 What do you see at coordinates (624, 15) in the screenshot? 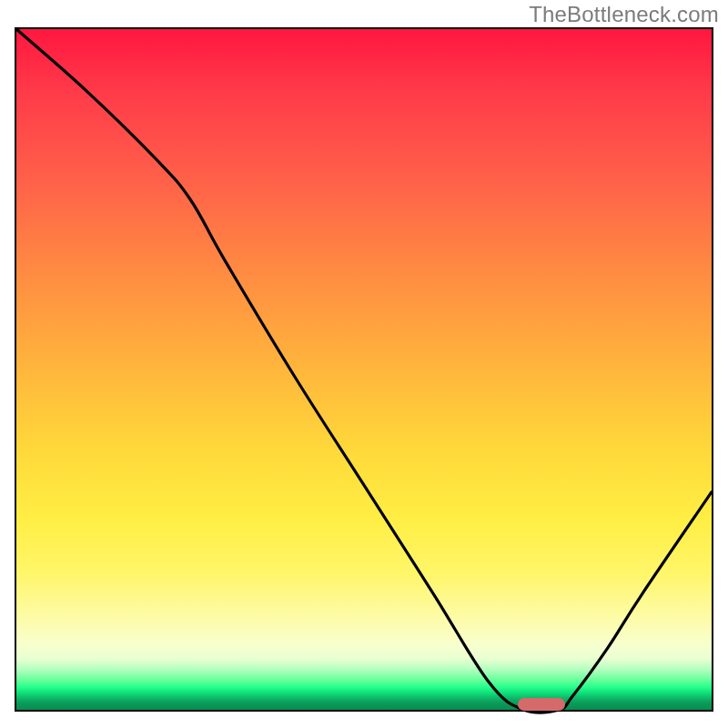
I see `attribution-text: TheBottleneck.com` at bounding box center [624, 15].